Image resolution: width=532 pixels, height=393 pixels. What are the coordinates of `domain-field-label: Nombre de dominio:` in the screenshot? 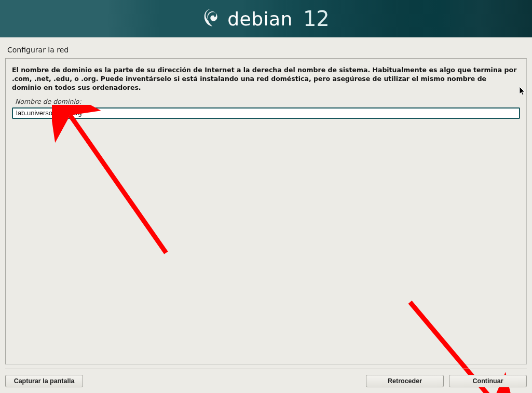 It's located at (266, 102).